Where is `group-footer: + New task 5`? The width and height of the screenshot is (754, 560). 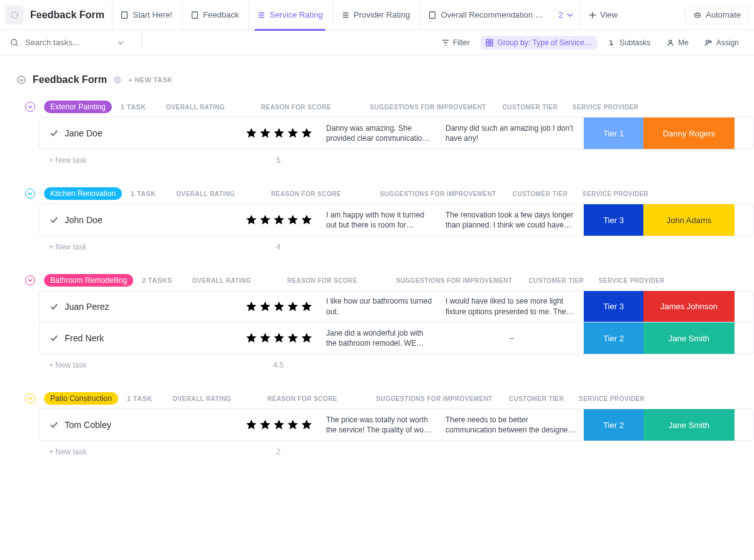 group-footer: + New task 5 is located at coordinates (396, 160).